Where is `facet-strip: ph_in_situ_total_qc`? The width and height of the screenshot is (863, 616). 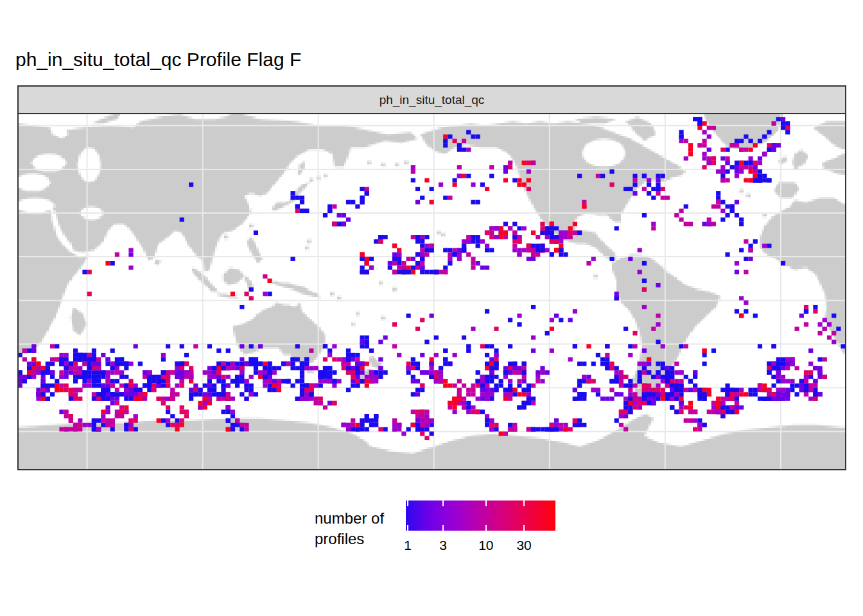
facet-strip: ph_in_situ_total_qc is located at coordinates (432, 100).